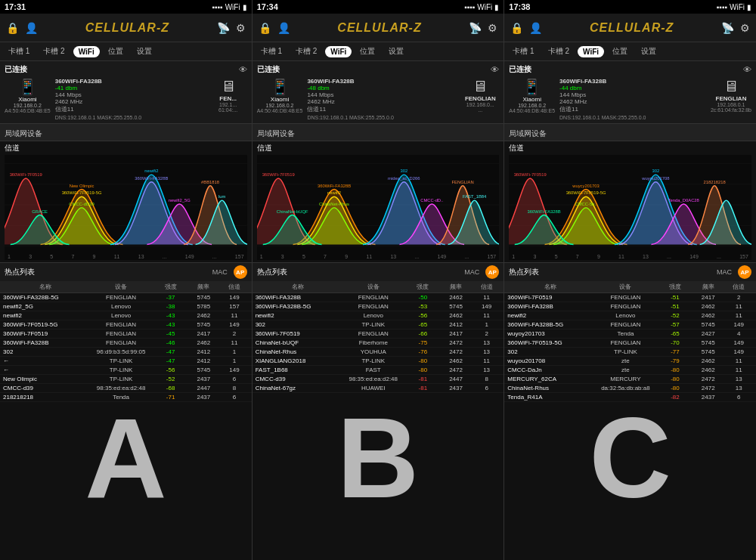 This screenshot has height=560, width=756. I want to click on table-row: 360WiFi-FA328B-5GFENGLIAN-575745149, so click(631, 325).